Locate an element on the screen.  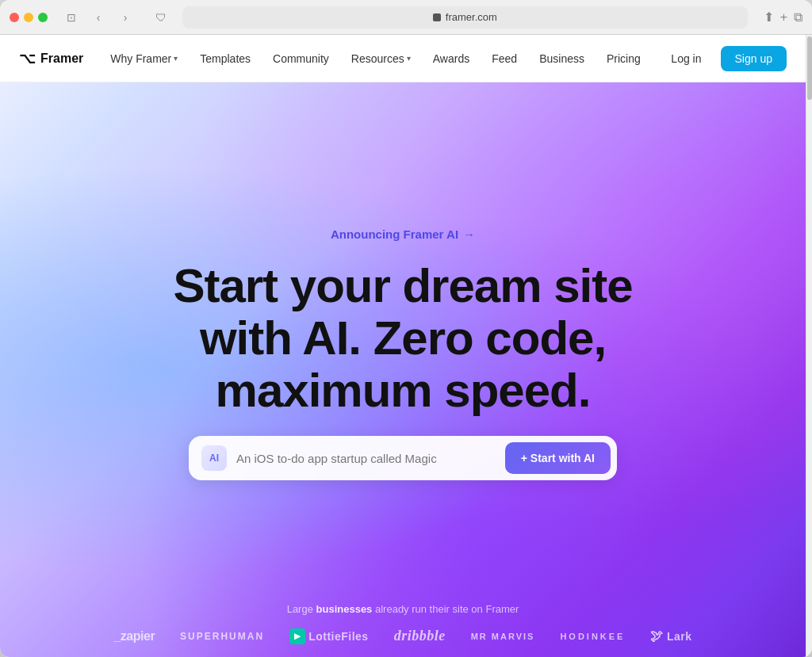
shield-icon: 🛡 is located at coordinates (161, 17).